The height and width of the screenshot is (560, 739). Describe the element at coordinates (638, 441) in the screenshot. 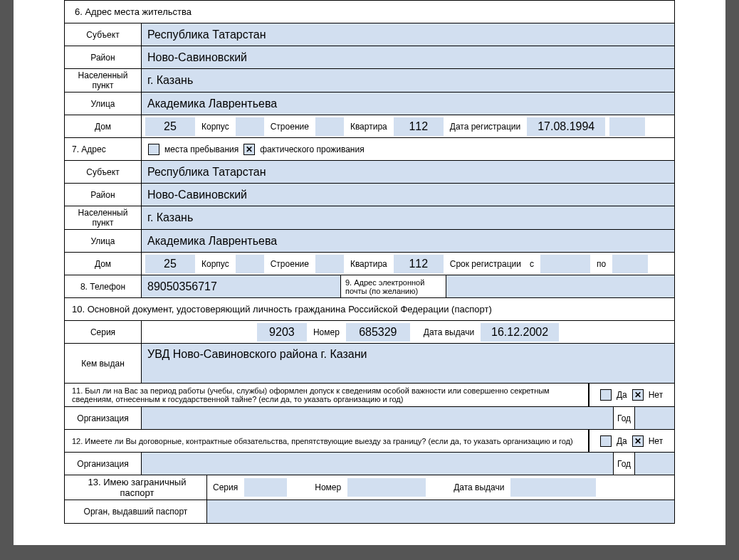

I see `checkbox-12-no: ✕` at that location.